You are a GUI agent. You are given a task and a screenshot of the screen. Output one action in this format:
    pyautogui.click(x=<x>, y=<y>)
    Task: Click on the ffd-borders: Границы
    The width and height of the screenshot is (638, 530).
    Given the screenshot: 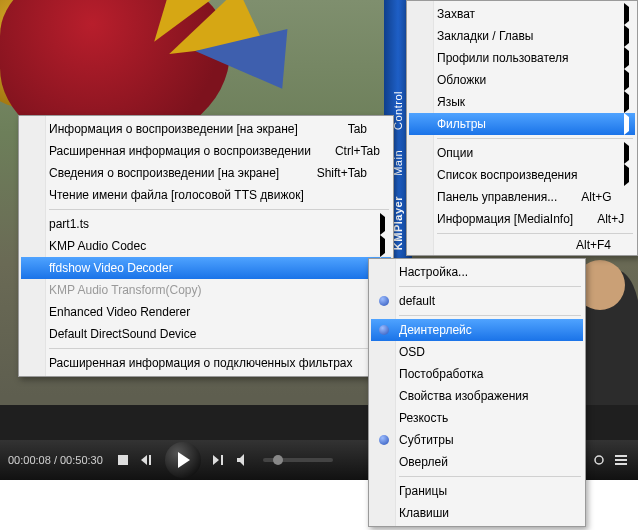 What is the action you would take?
    pyautogui.click(x=477, y=491)
    